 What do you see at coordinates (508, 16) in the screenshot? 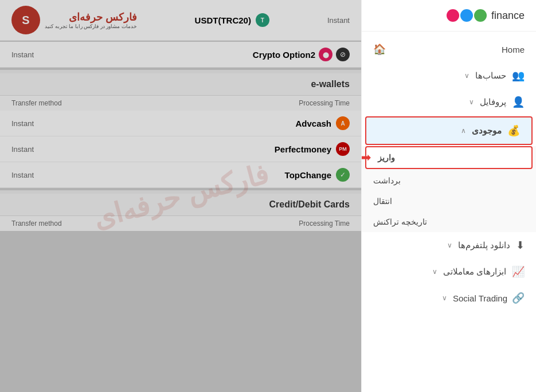
I see `brand-name: finance` at bounding box center [508, 16].